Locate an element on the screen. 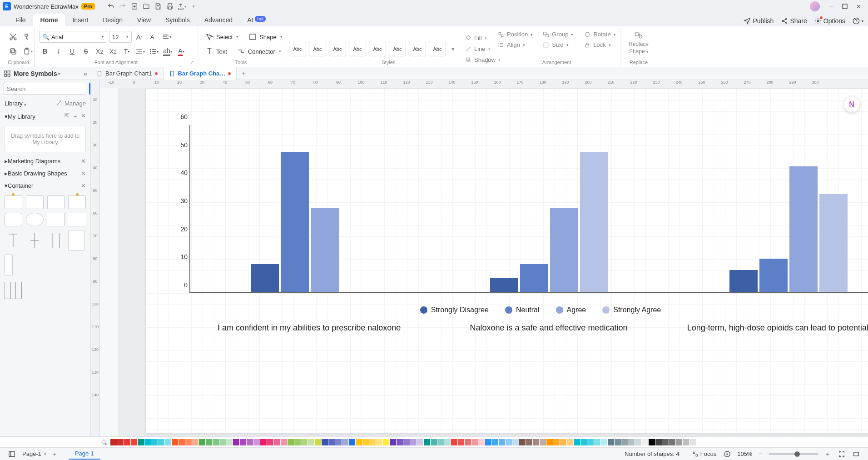  decrease-font-icon: A↓ is located at coordinates (153, 37).